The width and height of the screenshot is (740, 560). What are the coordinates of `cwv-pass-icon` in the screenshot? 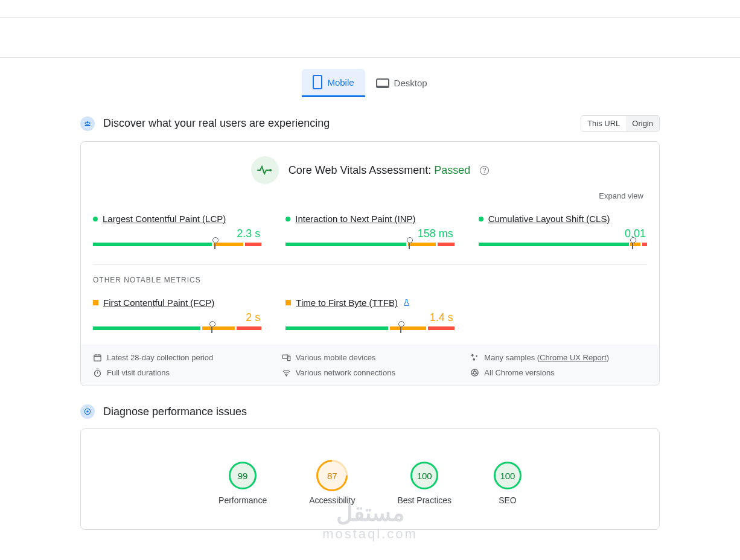 It's located at (265, 170).